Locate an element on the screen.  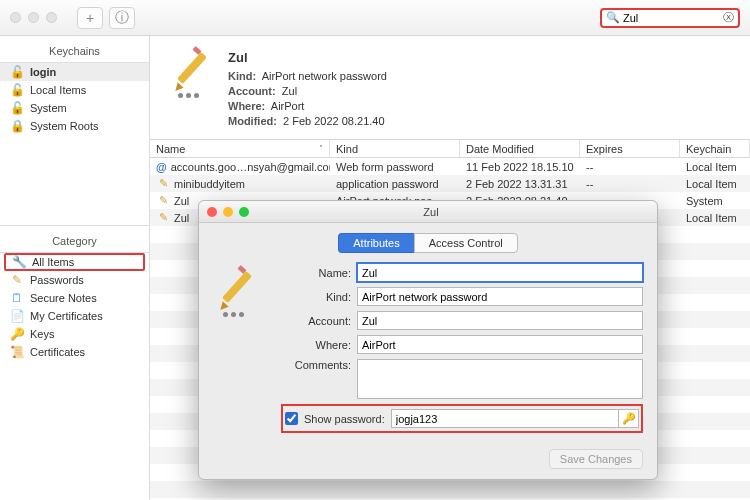
category-certificates: 📜 Certificates is located at coordinates (74, 352).